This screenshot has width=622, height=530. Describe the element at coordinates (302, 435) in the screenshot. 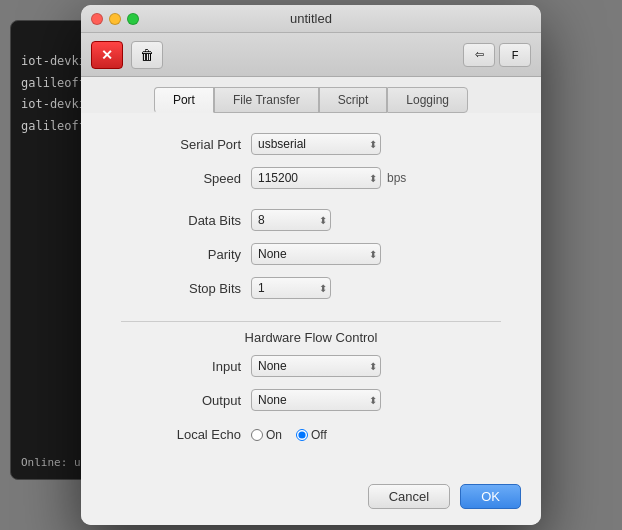

I see `local-echo-off-radio` at that location.